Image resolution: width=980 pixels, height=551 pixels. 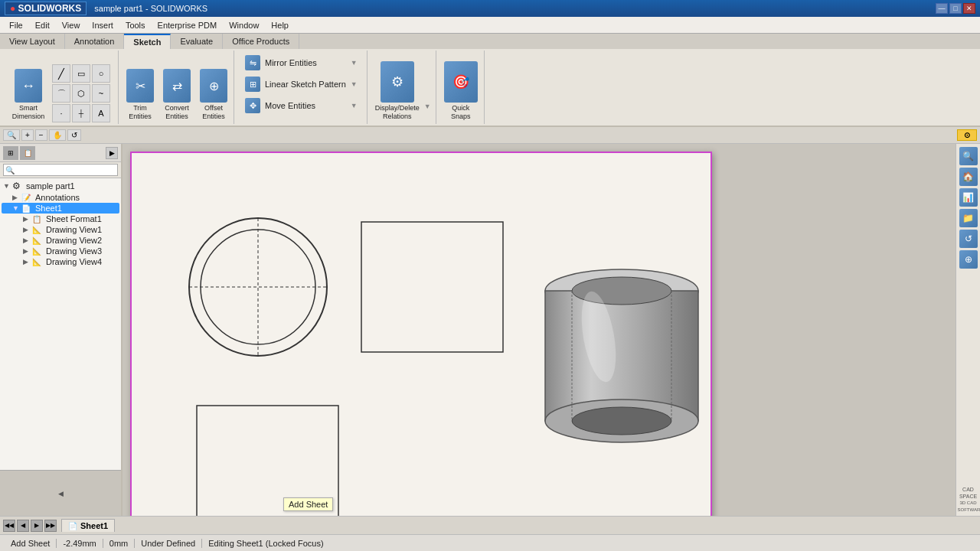 What do you see at coordinates (60, 324) in the screenshot?
I see `tree-content: ▼ ⚙ sample part1 ▶ 📝 Annotations ▼ 📄 She…` at bounding box center [60, 324].